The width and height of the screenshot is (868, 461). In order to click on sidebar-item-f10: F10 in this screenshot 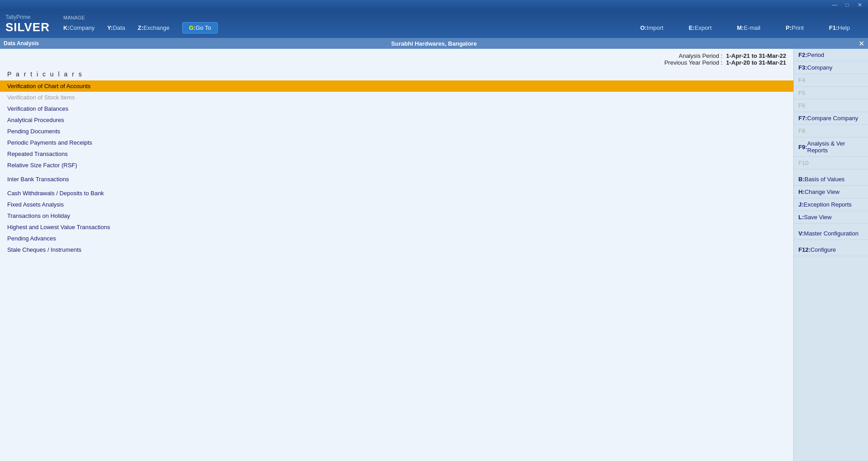, I will do `click(831, 163)`.